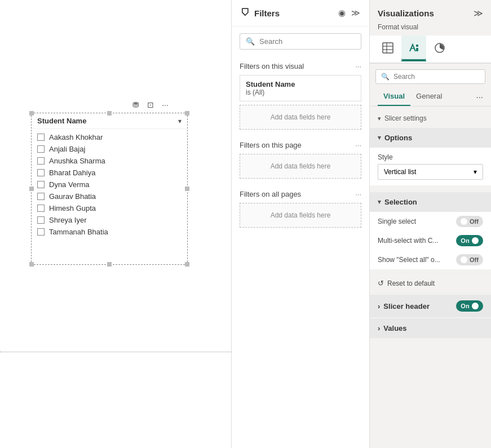 The image size is (491, 448). What do you see at coordinates (379, 202) in the screenshot?
I see `selection-chevron: ▾` at bounding box center [379, 202].